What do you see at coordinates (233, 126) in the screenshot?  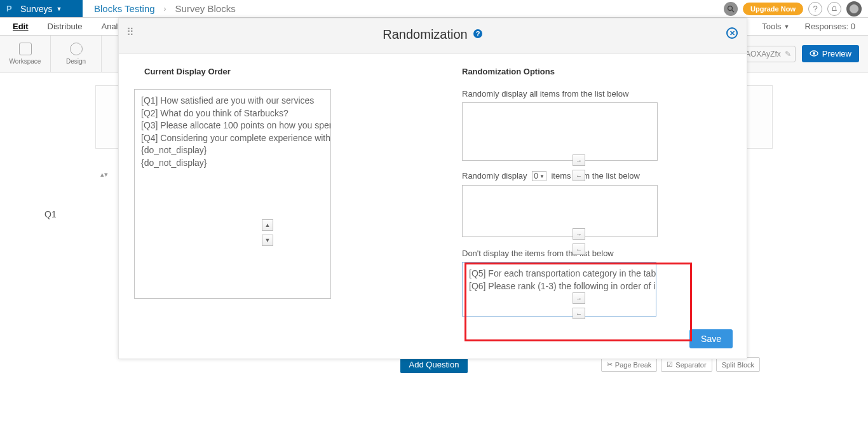 I see `list-item: [Q3] Please allocate 100 points on how y…` at bounding box center [233, 126].